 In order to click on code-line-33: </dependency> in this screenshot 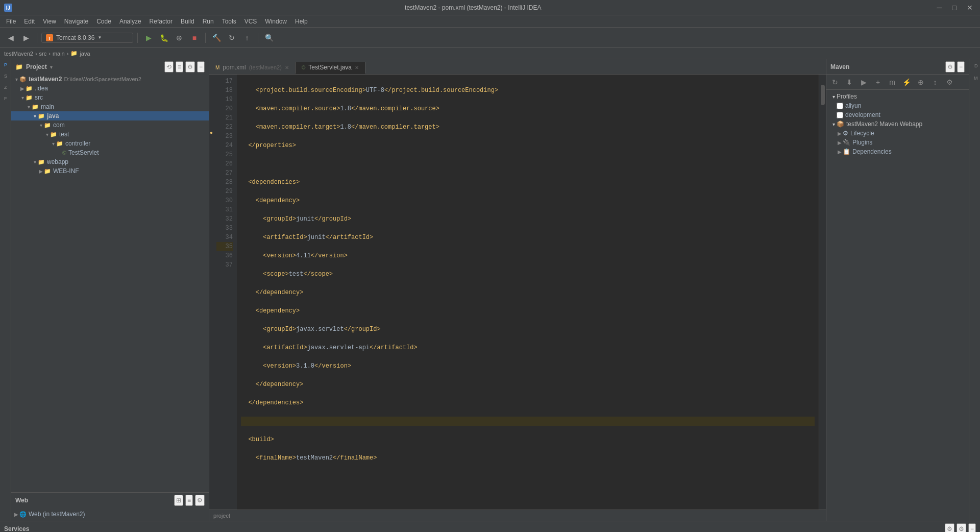, I will do `click(528, 384)`.